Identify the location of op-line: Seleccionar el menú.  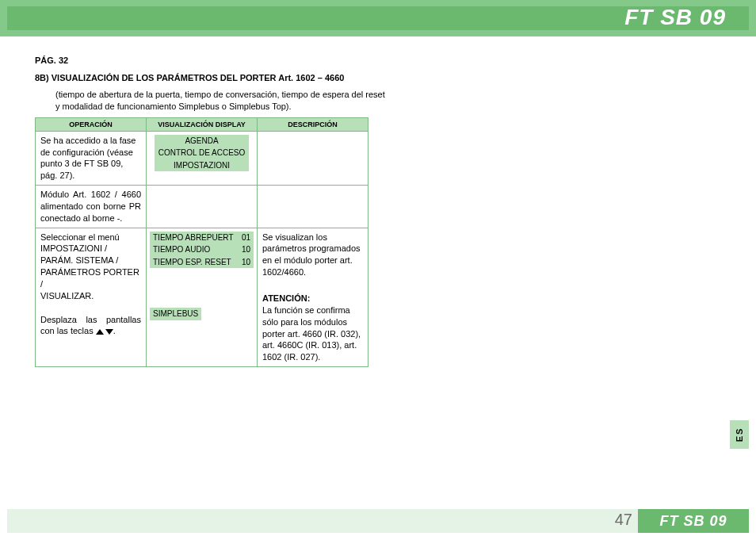
(80, 237).